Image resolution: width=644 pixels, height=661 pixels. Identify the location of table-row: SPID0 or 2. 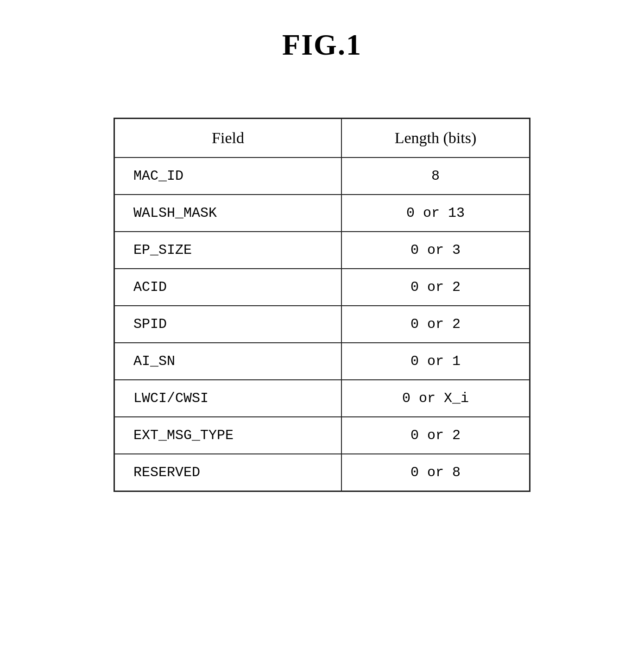
(322, 324).